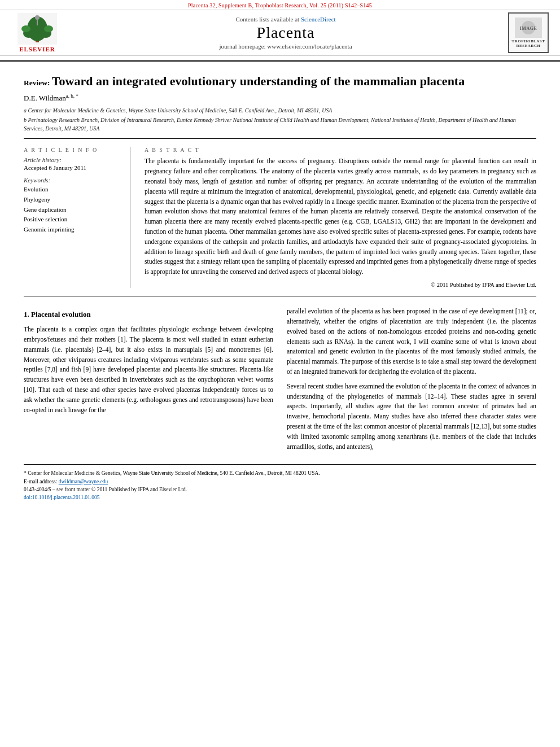 The height and width of the screenshot is (747, 560). I want to click on abstract-text: The placenta is fundamentally important …, so click(340, 217).